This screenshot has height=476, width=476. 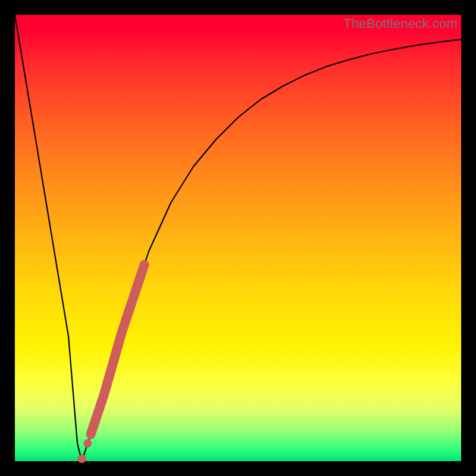 I want to click on highlight-segment, so click(x=118, y=350).